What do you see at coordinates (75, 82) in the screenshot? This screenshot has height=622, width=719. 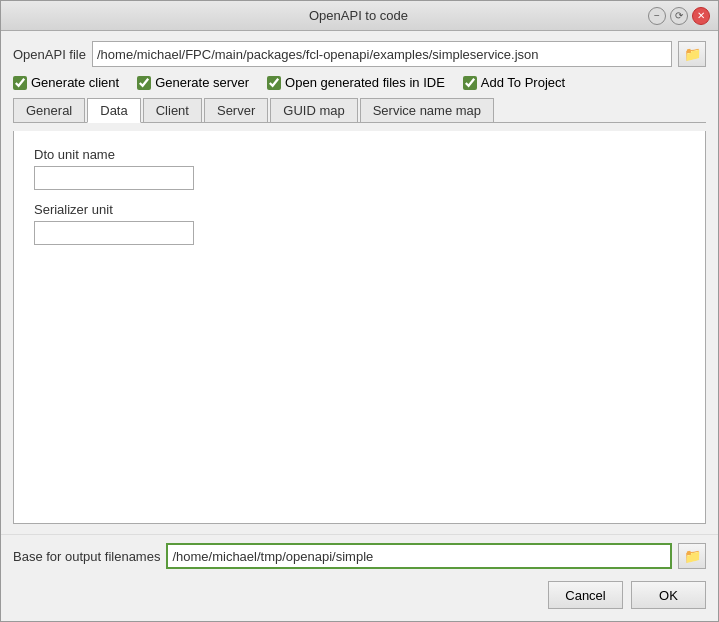 I see `generate-client-label: Generate client` at bounding box center [75, 82].